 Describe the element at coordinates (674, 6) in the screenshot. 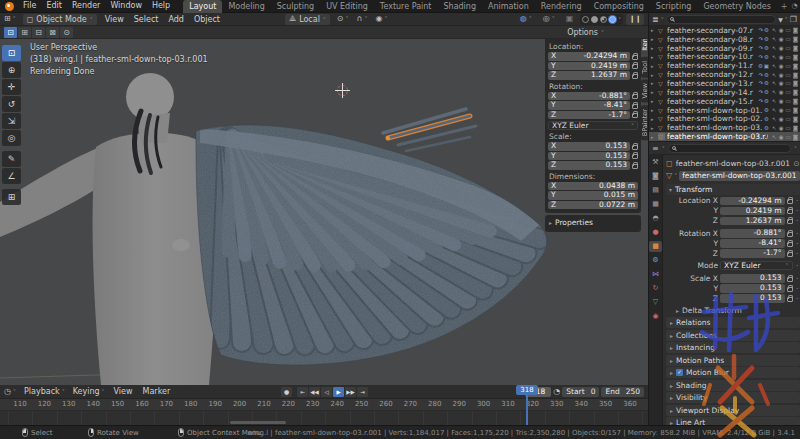

I see `workspace-tab-scripting: Scripting` at that location.